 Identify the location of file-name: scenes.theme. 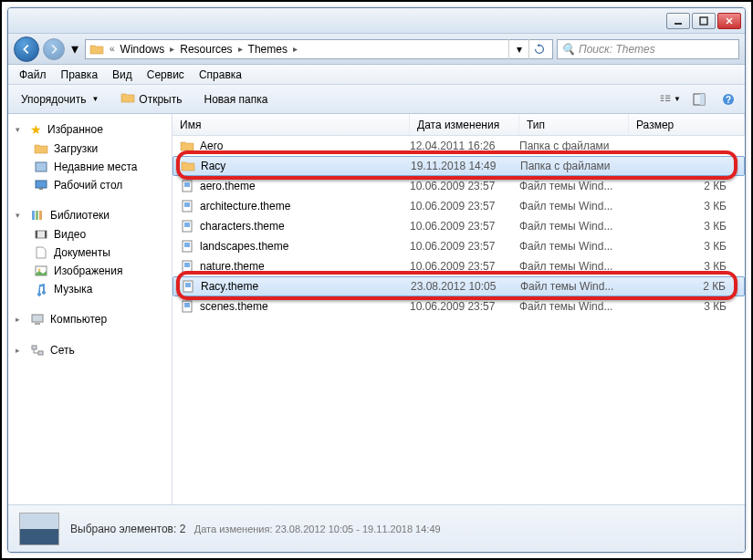
(234, 306).